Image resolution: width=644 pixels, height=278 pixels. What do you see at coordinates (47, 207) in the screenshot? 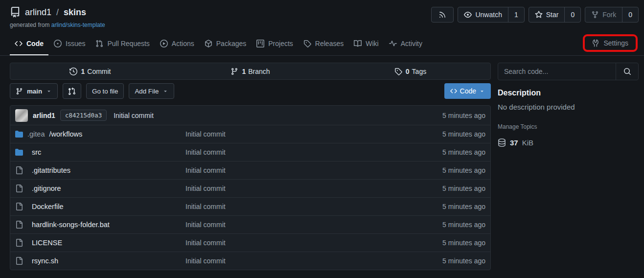
I see `file-link: Dockerfile` at bounding box center [47, 207].